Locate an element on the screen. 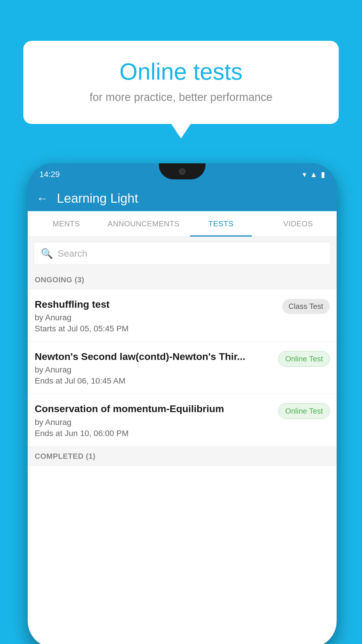 This screenshot has height=644, width=362. battery-icon: ▮ is located at coordinates (323, 174).